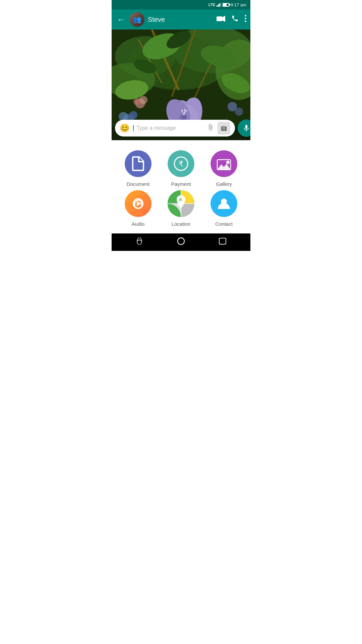 Image resolution: width=362 pixels, height=644 pixels. What do you see at coordinates (231, 19) in the screenshot?
I see `header-actions` at bounding box center [231, 19].